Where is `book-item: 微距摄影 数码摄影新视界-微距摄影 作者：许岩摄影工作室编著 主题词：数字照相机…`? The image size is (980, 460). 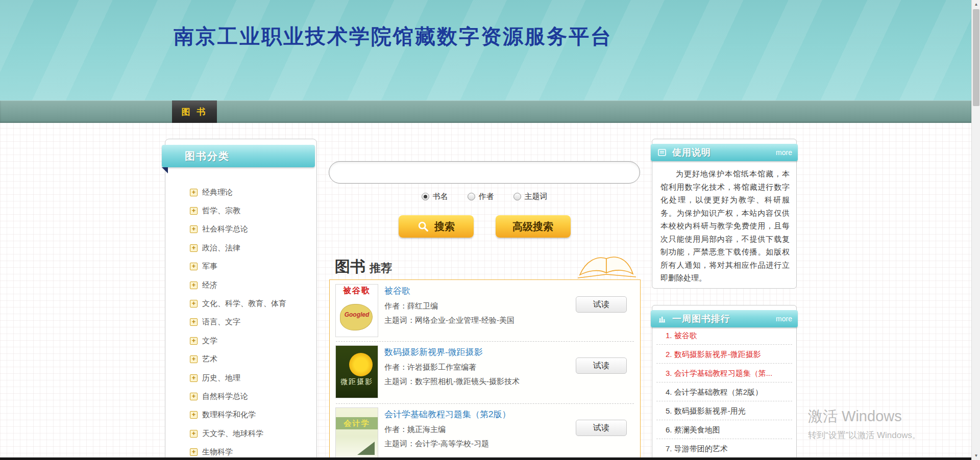
book-item: 微距摄影 数码摄影新视界-微距摄影 作者：许岩摄影工作室编著 主题词：数字照相机… is located at coordinates (485, 372).